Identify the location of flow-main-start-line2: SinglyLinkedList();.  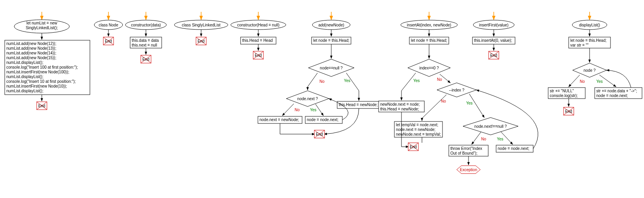
(42, 28).